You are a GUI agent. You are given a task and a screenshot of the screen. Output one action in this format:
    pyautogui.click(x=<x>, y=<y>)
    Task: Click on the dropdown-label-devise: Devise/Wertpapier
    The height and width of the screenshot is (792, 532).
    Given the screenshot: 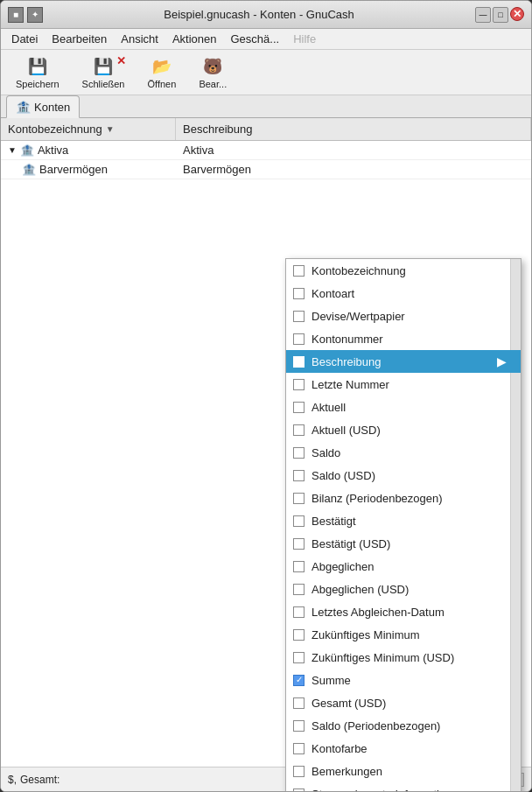 What is the action you would take?
    pyautogui.click(x=359, y=317)
    